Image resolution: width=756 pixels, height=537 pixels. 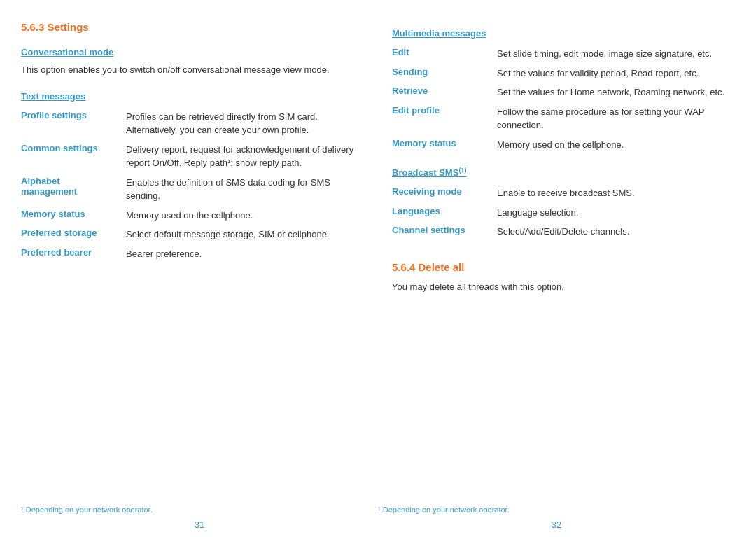 What do you see at coordinates (74, 123) in the screenshot?
I see `setting-term: Profile settings` at bounding box center [74, 123].